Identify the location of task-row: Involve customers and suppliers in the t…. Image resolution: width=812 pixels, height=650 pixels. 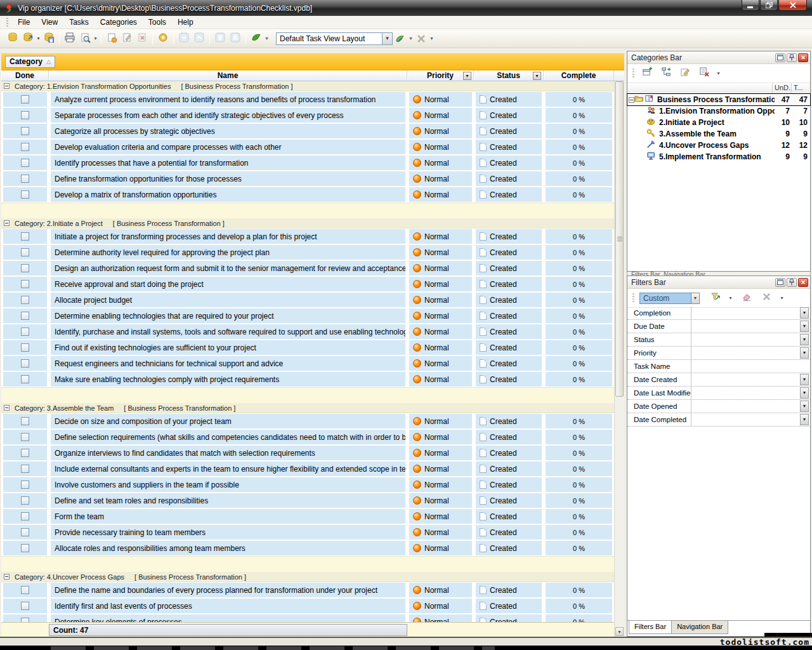
(308, 485).